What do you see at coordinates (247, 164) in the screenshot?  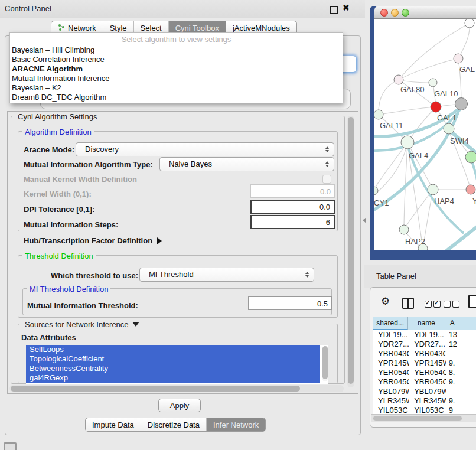 I see `mi-algorithm-type-select: Naive Bayes` at bounding box center [247, 164].